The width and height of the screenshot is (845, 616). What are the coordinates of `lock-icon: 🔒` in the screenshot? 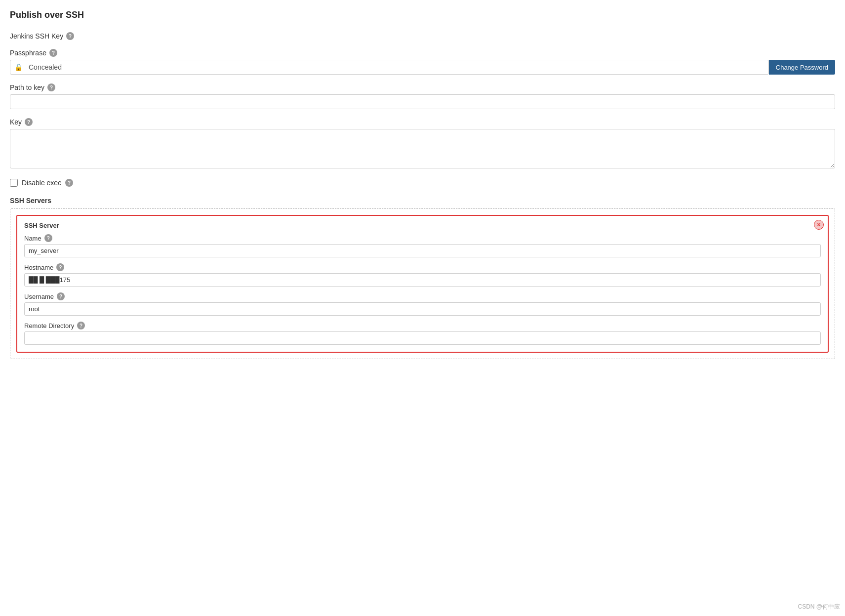 It's located at (19, 67).